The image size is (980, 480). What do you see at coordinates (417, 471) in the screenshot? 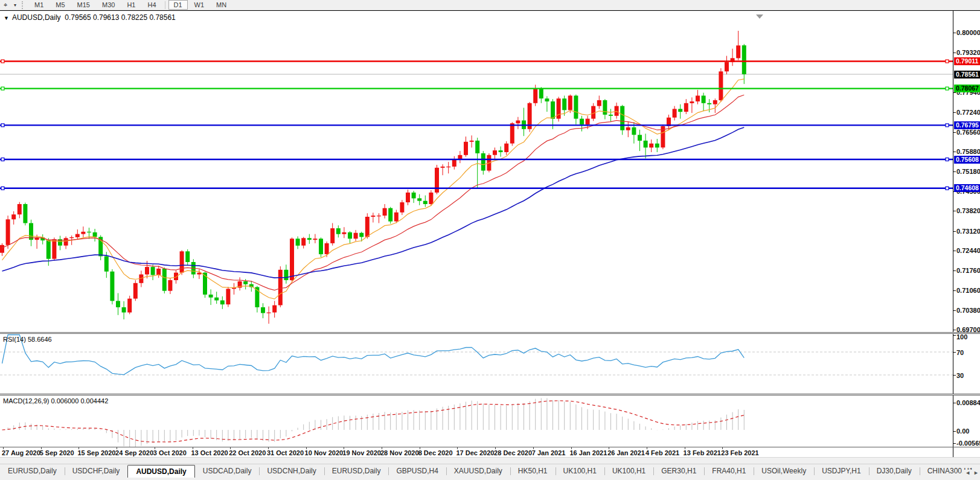
I see `symbol-tab-gbpusd: GBPUSD,H4` at bounding box center [417, 471].